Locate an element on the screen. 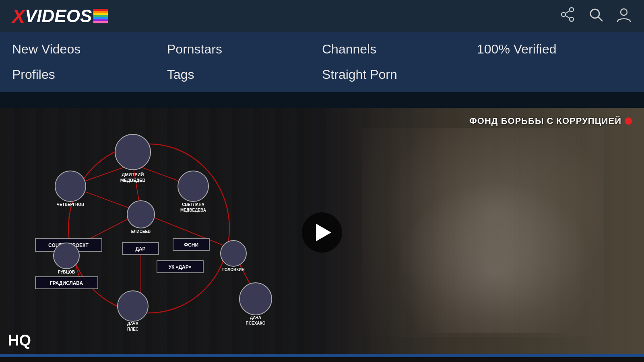 The width and height of the screenshot is (644, 362). watermark-dot is located at coordinates (628, 121).